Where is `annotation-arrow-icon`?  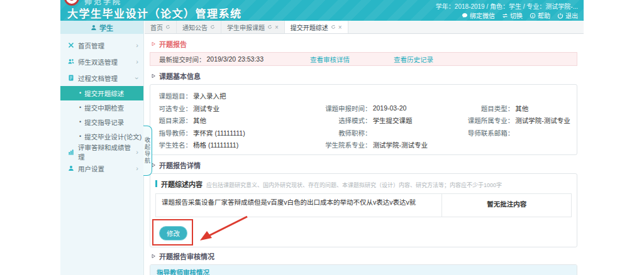
annotation-arrow-icon is located at coordinates (225, 230).